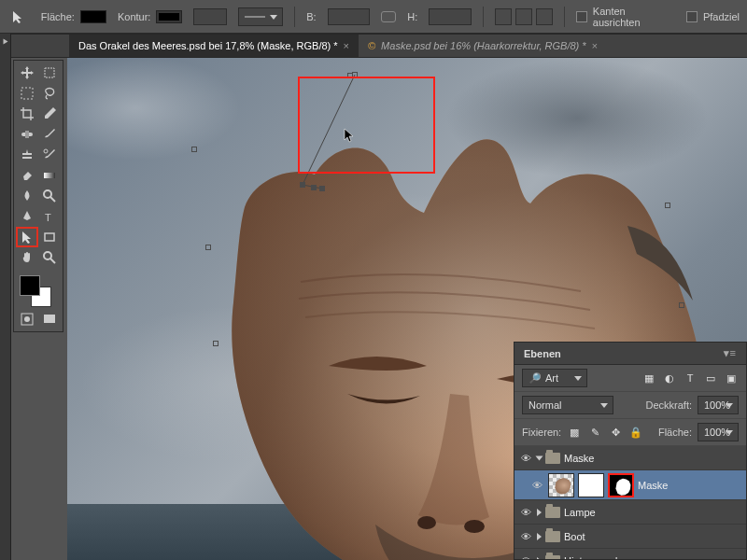  What do you see at coordinates (210, 17) in the screenshot?
I see `stroke-width-field` at bounding box center [210, 17].